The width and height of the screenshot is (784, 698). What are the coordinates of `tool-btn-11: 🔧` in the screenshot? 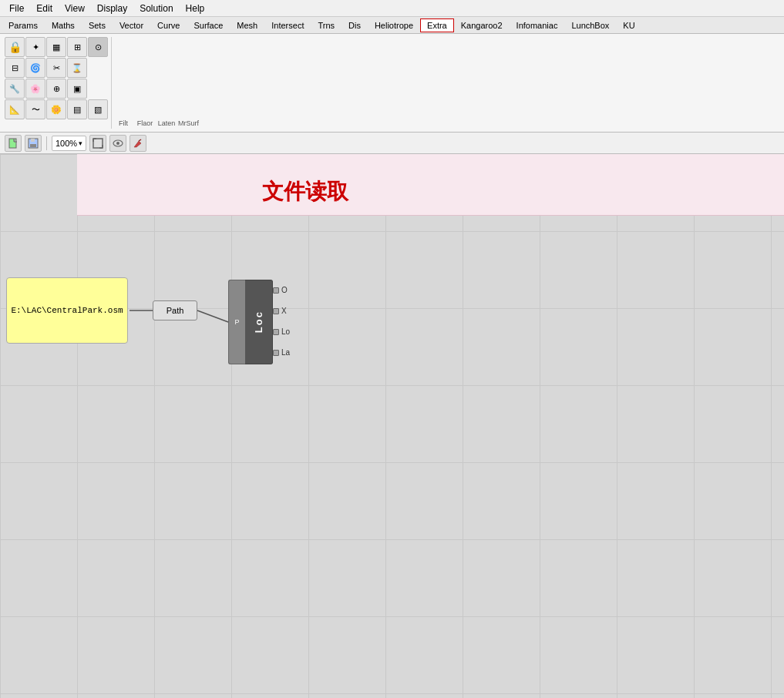 It's located at (15, 89).